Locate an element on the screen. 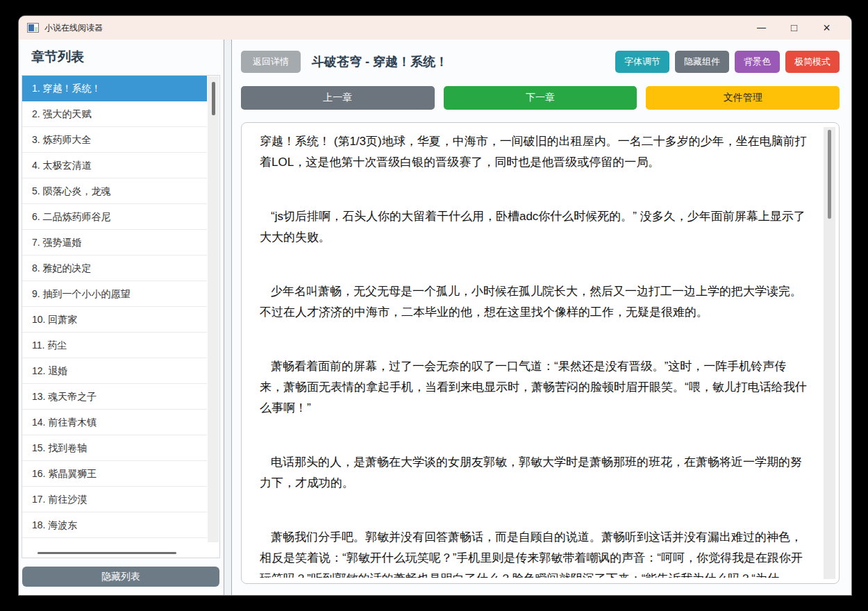  close-icon: × is located at coordinates (826, 28).